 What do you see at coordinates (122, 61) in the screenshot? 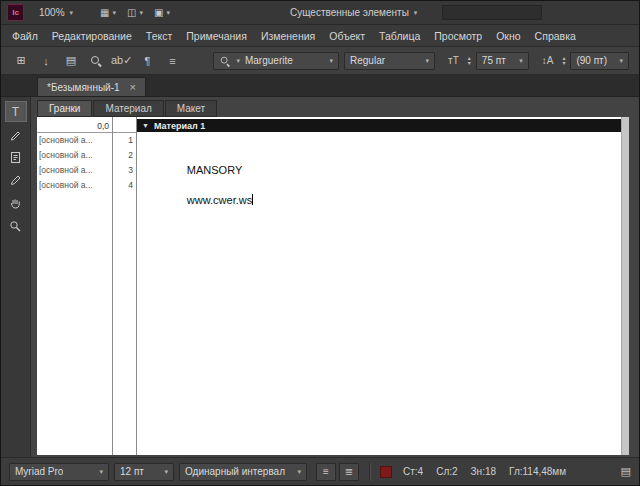
I see `spellcheck-icon: ab✓` at bounding box center [122, 61].